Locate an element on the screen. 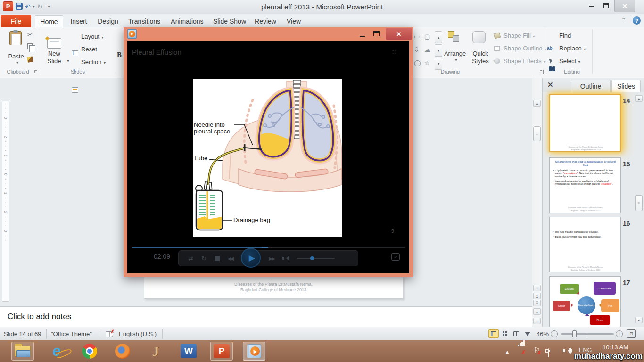 This screenshot has height=362, width=644. bold-button: B is located at coordinates (119, 55).